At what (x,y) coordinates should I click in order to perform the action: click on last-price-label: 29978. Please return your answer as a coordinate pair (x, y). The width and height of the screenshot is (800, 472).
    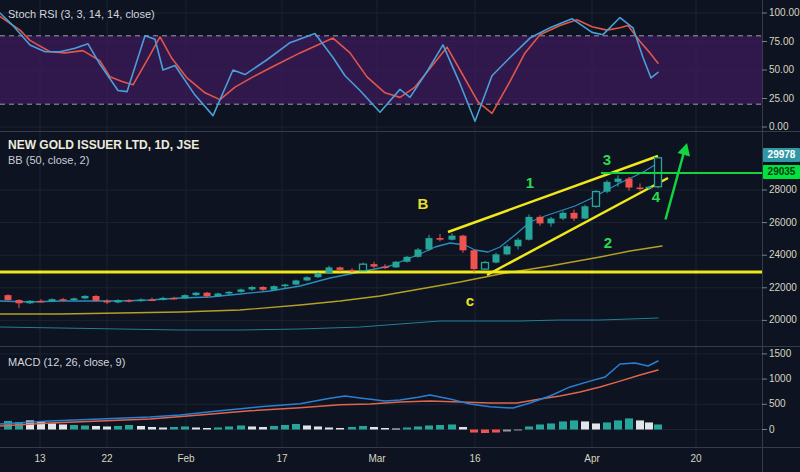
    Looking at the image, I should click on (782, 155).